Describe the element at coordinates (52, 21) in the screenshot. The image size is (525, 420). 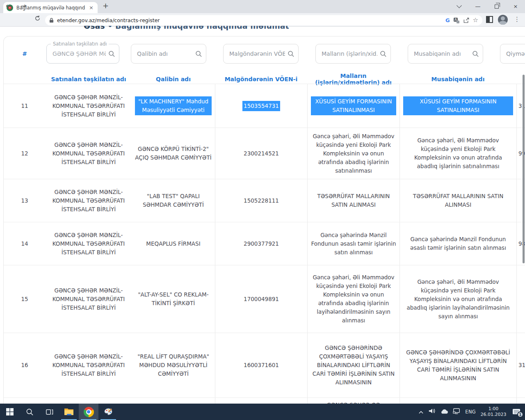
I see `ssl-lock-icon` at that location.